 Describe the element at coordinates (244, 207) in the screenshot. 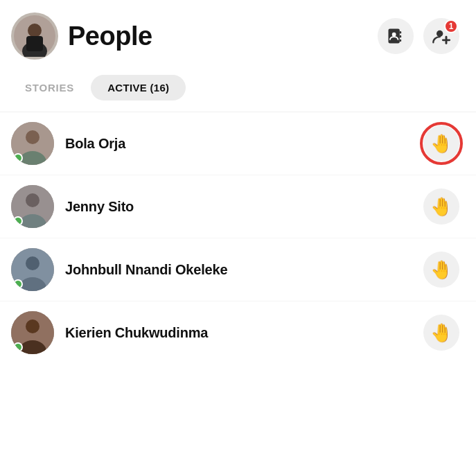

I see `person-name: Jenny Sito` at that location.